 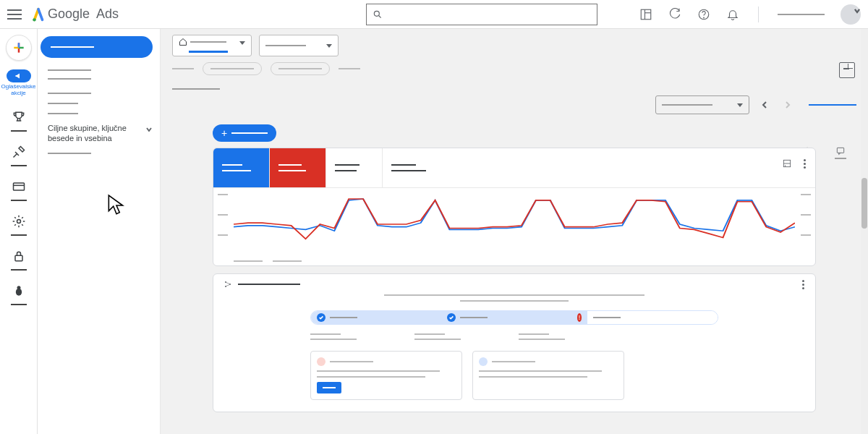 What do you see at coordinates (107, 14) in the screenshot?
I see `logo-text-ads: Ads` at bounding box center [107, 14].